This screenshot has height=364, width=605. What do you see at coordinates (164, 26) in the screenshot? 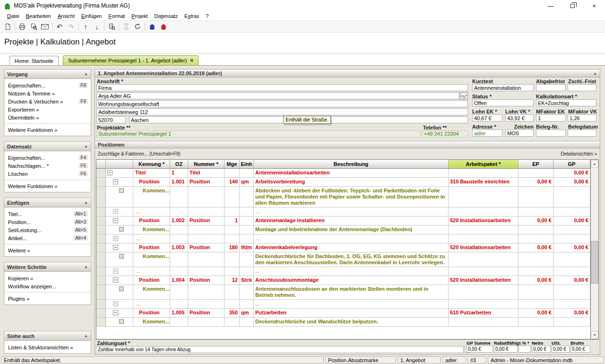
I see `plugin-red-button` at bounding box center [164, 26].